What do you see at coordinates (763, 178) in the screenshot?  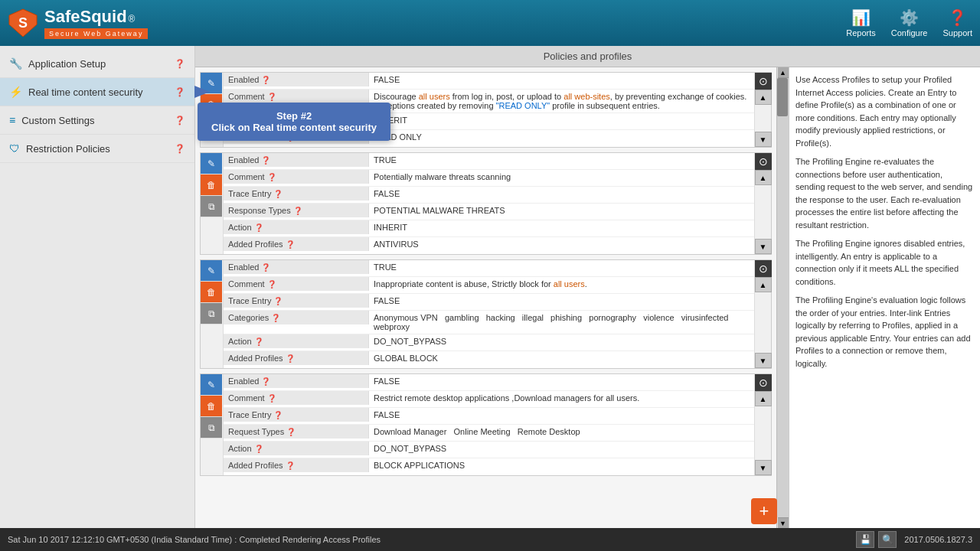 I see `entry-2-up-btn: ▲` at bounding box center [763, 178].